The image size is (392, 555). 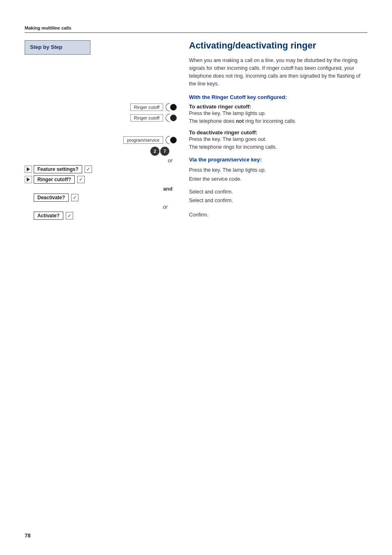 I want to click on check-box-activate: ✓, so click(x=69, y=216).